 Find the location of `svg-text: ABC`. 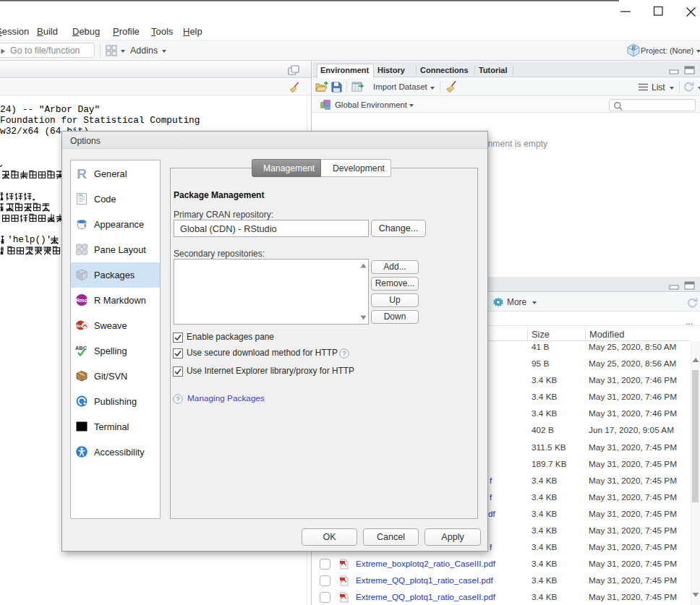

svg-text: ABC is located at coordinates (81, 348).